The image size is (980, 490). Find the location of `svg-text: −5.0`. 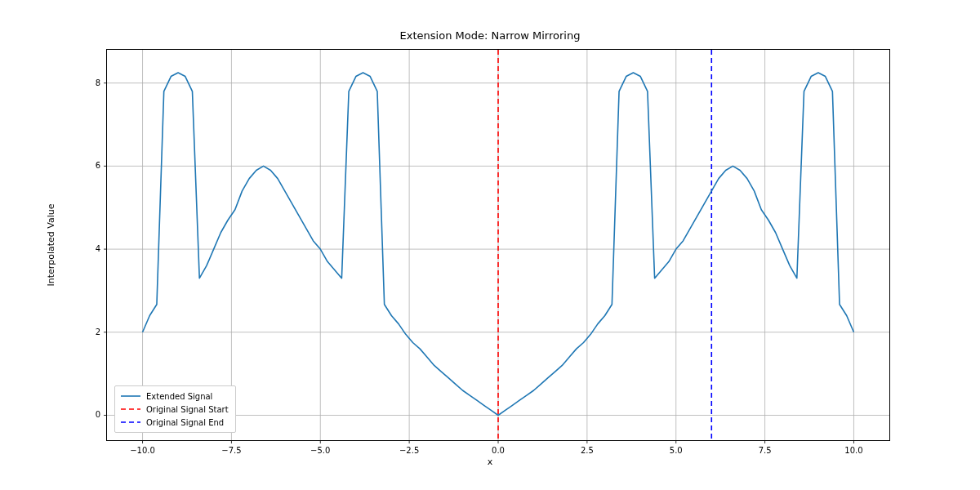

svg-text: −5.0 is located at coordinates (320, 451).